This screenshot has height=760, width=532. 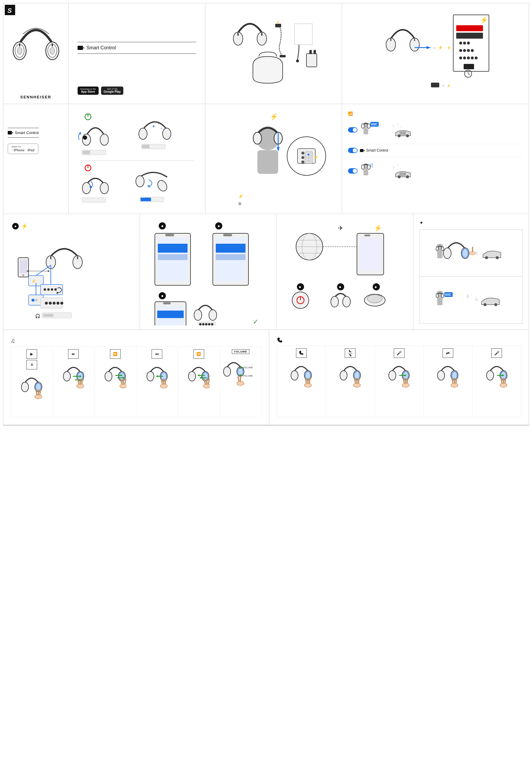 I want to click on anc-row3: (( ♪ ♪ ♪, so click(x=435, y=171).